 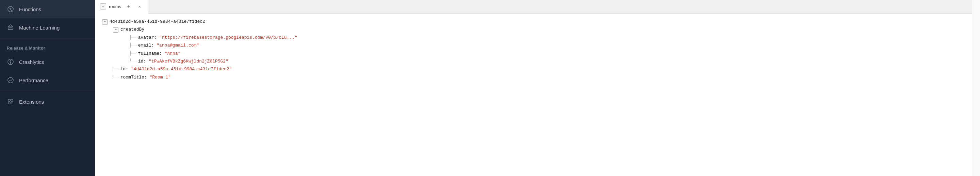 What do you see at coordinates (133, 46) in the screenshot?
I see `tree-line-email: ├──` at bounding box center [133, 46].